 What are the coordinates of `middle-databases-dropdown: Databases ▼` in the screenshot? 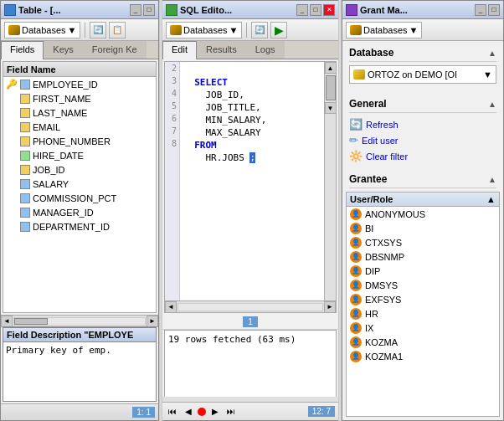 It's located at (204, 30).